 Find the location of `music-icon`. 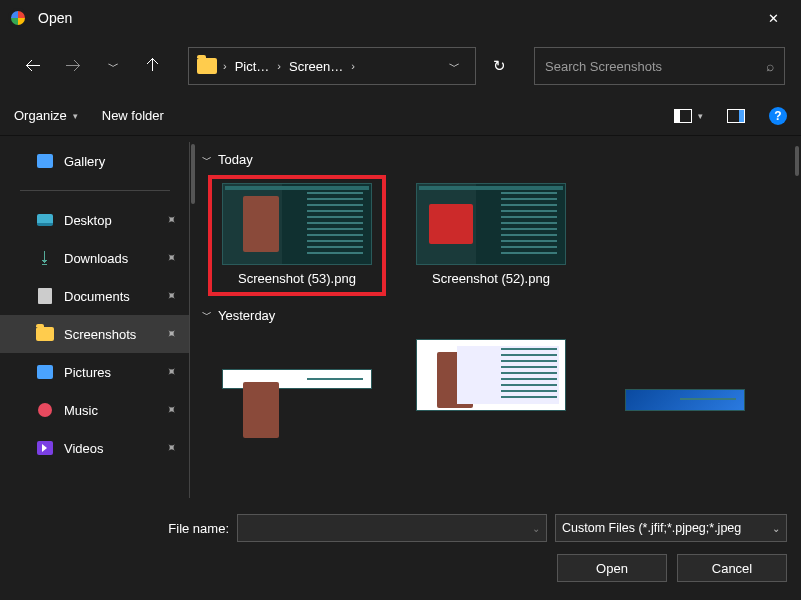

music-icon is located at coordinates (45, 410).